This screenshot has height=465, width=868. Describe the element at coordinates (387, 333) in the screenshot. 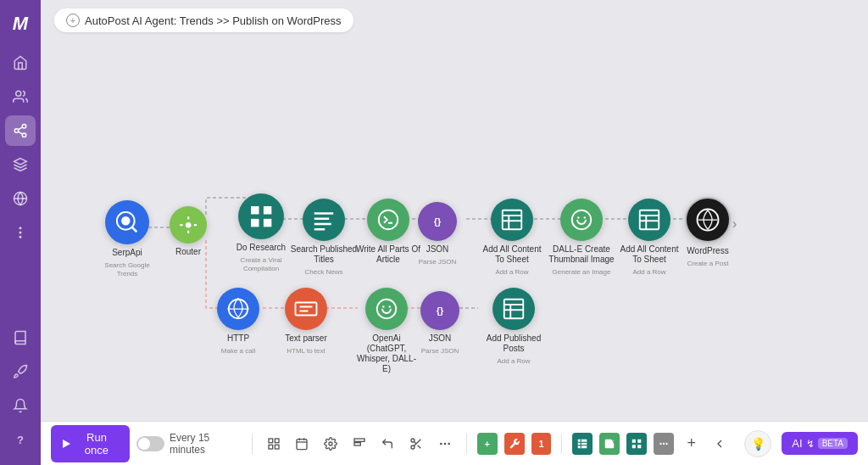

I see `node-openai: OpenAi (ChatGPT, Whisper, DALL-E)` at that location.